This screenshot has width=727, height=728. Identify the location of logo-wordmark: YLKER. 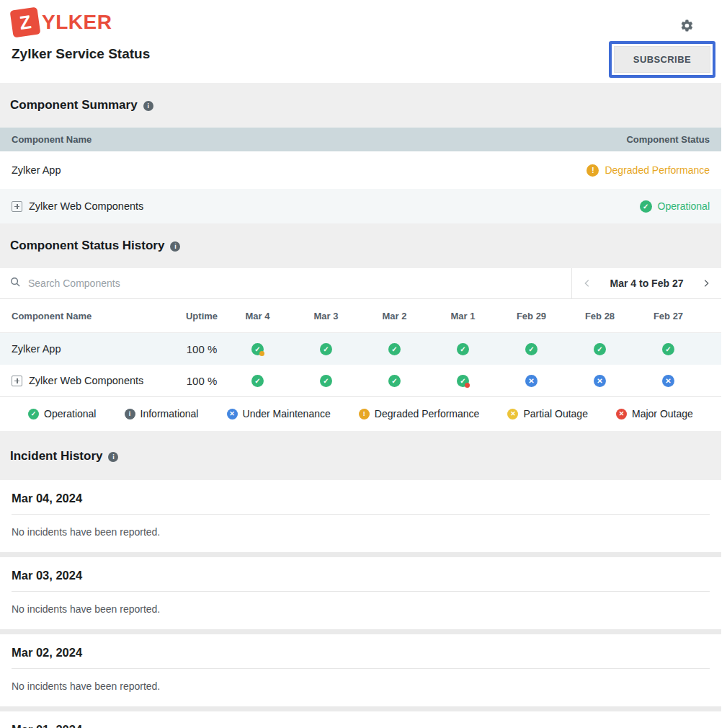
(76, 22).